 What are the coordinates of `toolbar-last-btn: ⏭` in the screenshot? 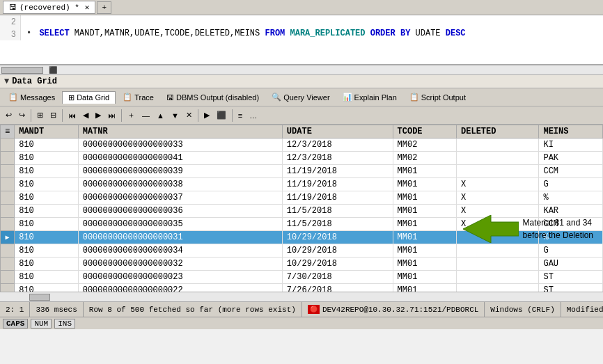 It's located at (111, 116).